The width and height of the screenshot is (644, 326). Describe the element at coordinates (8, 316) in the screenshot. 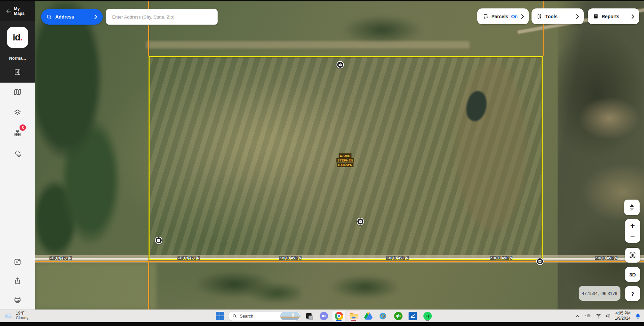

I see `cloud-weather-icon` at that location.